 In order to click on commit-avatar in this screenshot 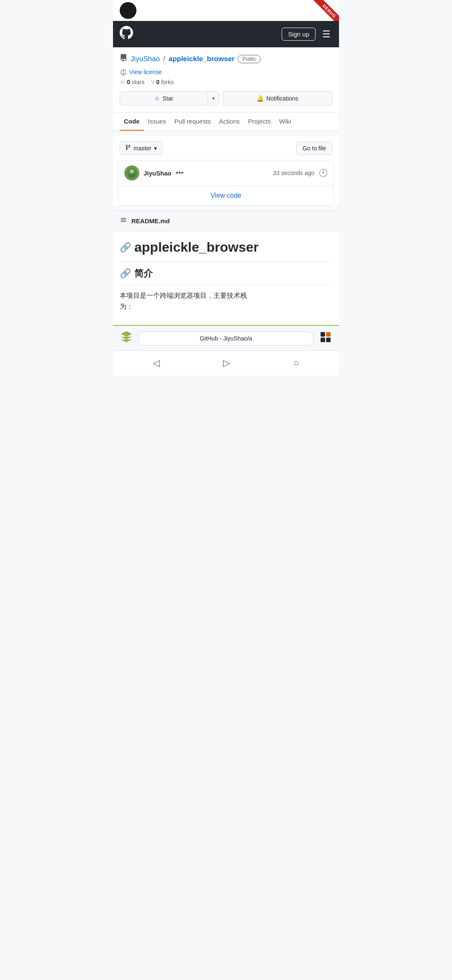, I will do `click(132, 173)`.